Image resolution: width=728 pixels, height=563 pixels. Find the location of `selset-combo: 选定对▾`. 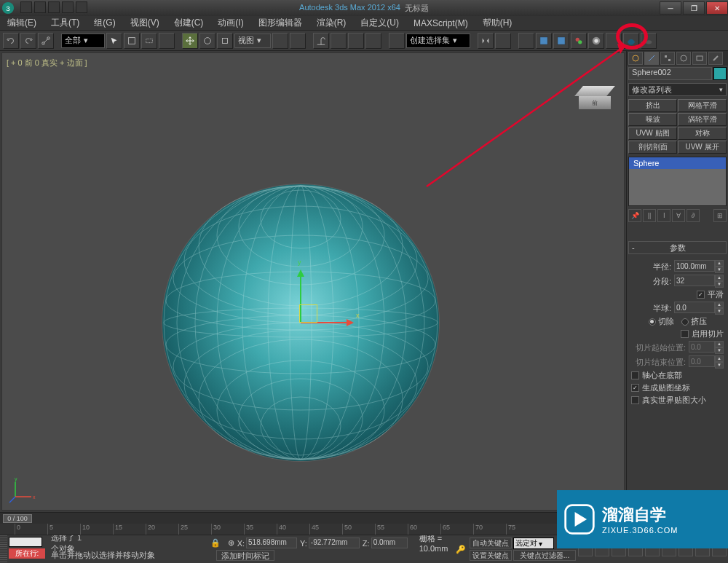

selset-combo: 选定对▾ is located at coordinates (534, 543).